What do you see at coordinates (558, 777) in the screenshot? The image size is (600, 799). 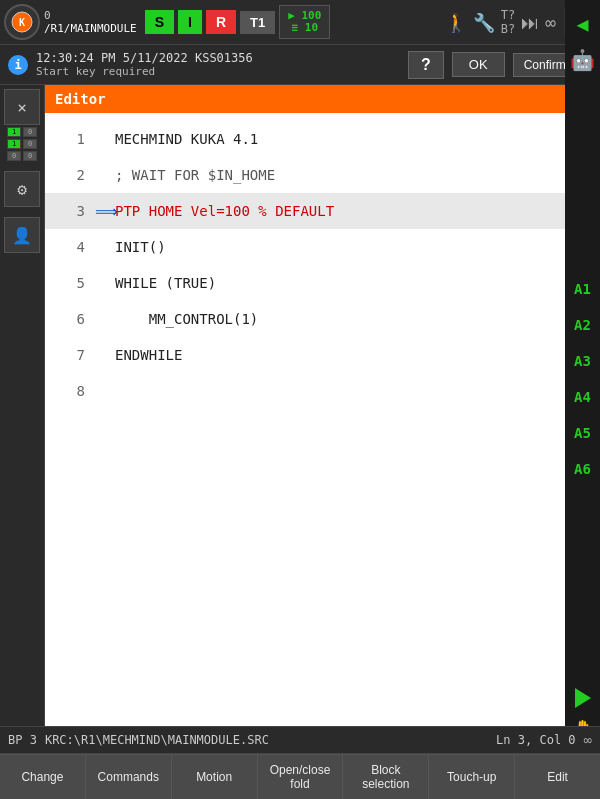 I see `edit-button: Edit` at bounding box center [558, 777].